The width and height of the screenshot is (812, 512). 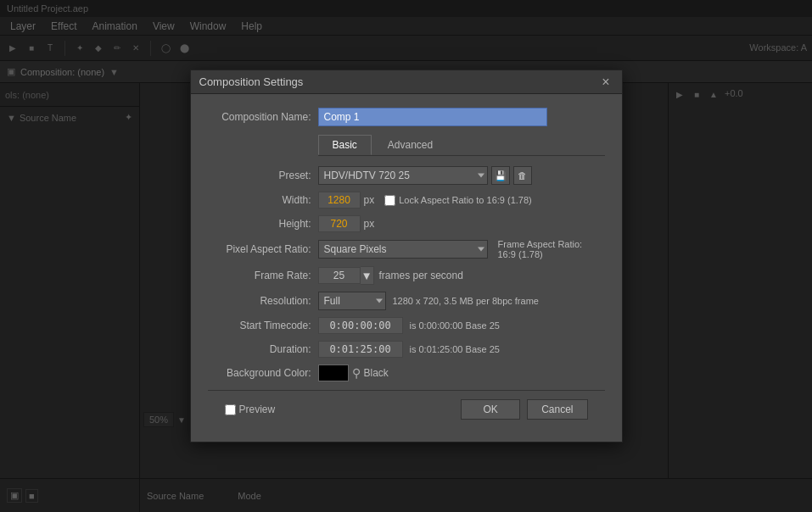 I want to click on tab-advanced: Advanced, so click(x=411, y=145).